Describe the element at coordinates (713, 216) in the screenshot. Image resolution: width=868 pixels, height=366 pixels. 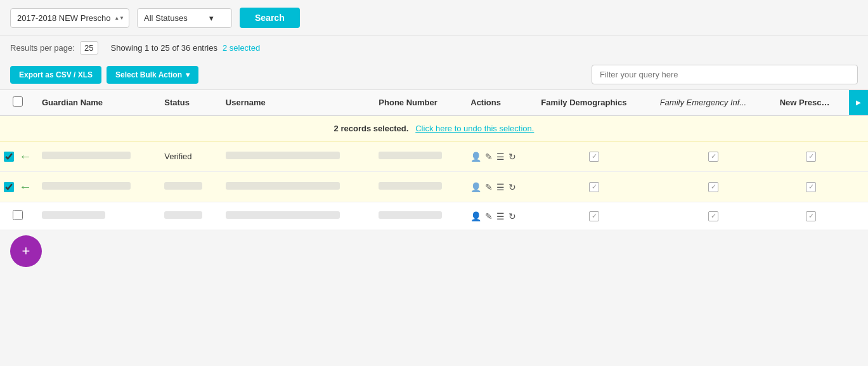
I see `row3-emergency-check: ✓` at that location.